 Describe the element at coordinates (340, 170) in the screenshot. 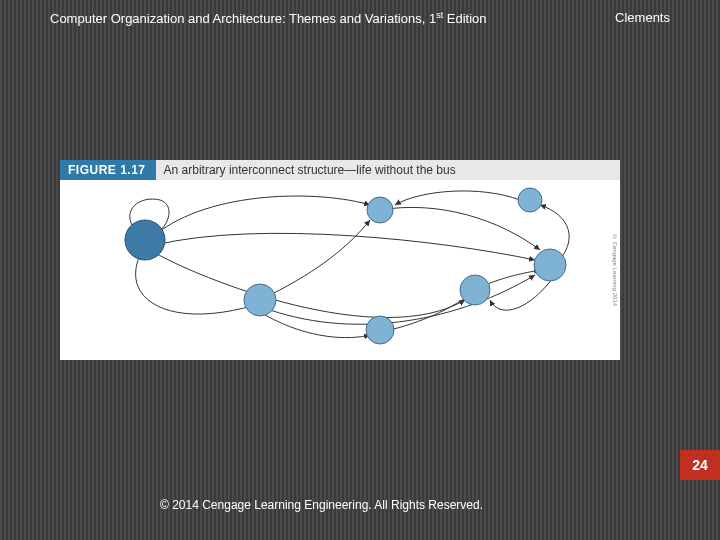

I see `figure-header: FIGURE 1.17 An arbitrary interconnect st…` at that location.